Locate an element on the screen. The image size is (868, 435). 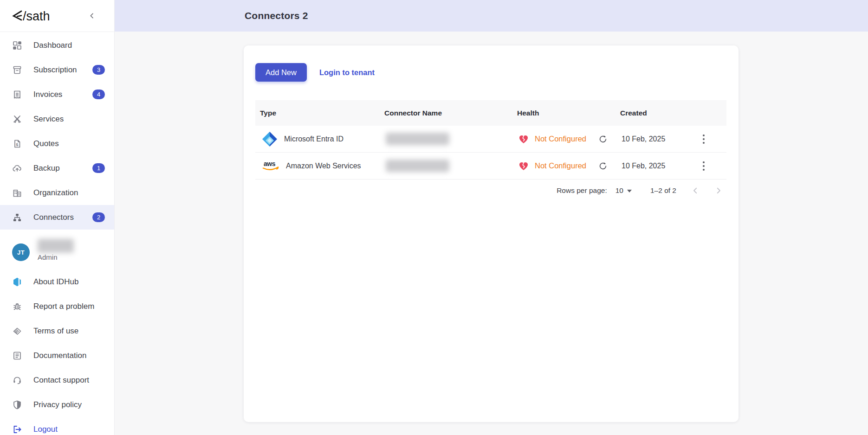
next-page-button is located at coordinates (719, 191).